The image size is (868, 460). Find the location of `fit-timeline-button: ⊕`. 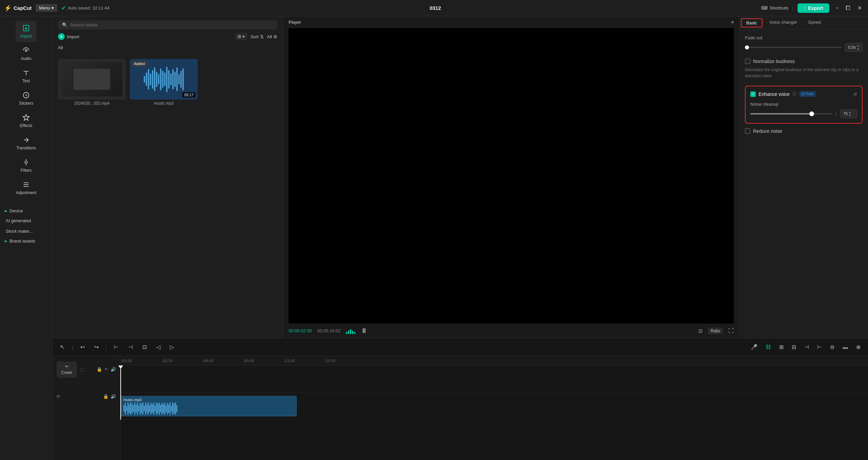

fit-timeline-button: ⊕ is located at coordinates (859, 347).